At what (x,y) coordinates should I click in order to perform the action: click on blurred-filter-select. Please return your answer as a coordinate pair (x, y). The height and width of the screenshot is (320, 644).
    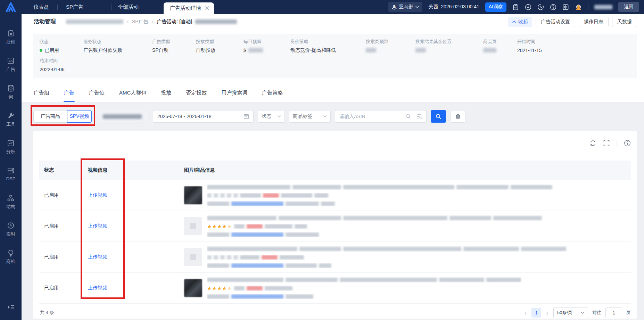
    Looking at the image, I should click on (122, 116).